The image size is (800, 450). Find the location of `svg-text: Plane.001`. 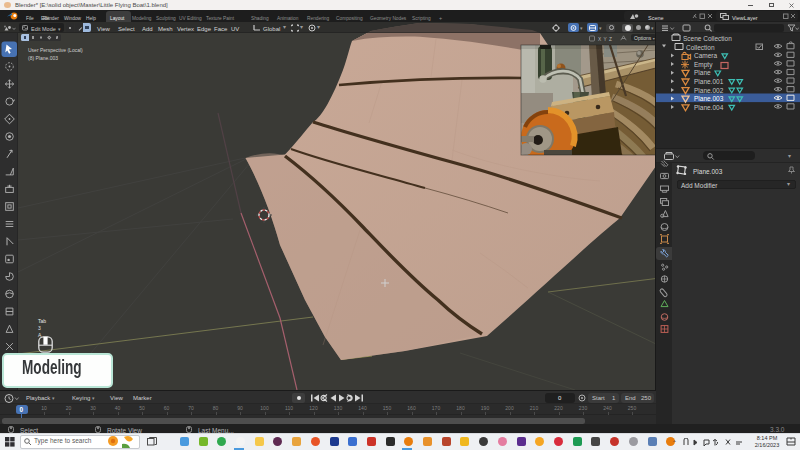

svg-text: Plane.001 is located at coordinates (709, 82).